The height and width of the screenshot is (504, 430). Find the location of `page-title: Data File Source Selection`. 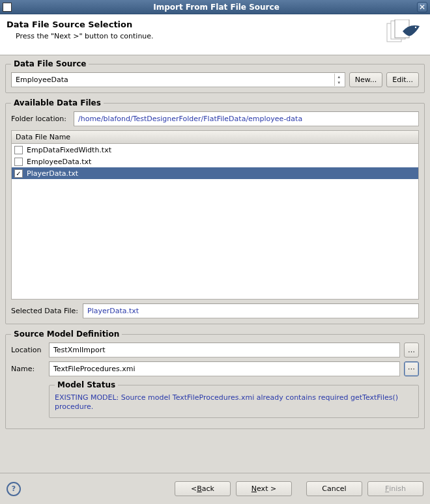

page-title: Data File Source Selection is located at coordinates (195, 25).